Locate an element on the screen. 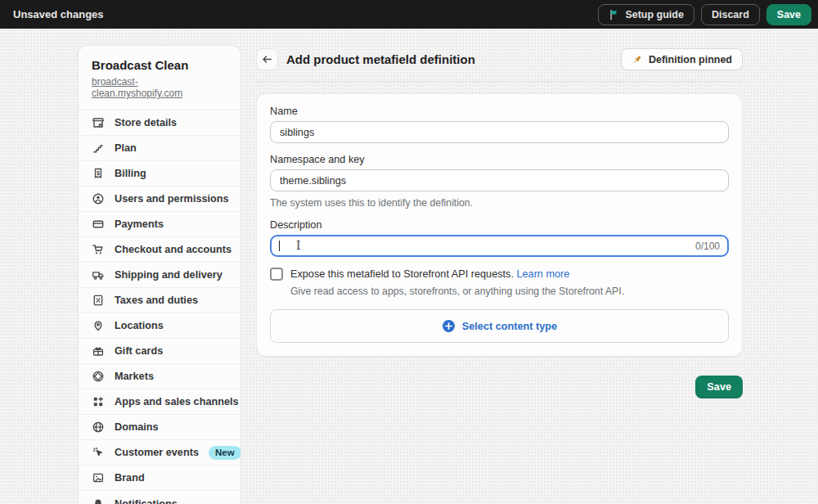 This screenshot has width=818, height=504. setup-guide-label: Setup guide is located at coordinates (654, 15).